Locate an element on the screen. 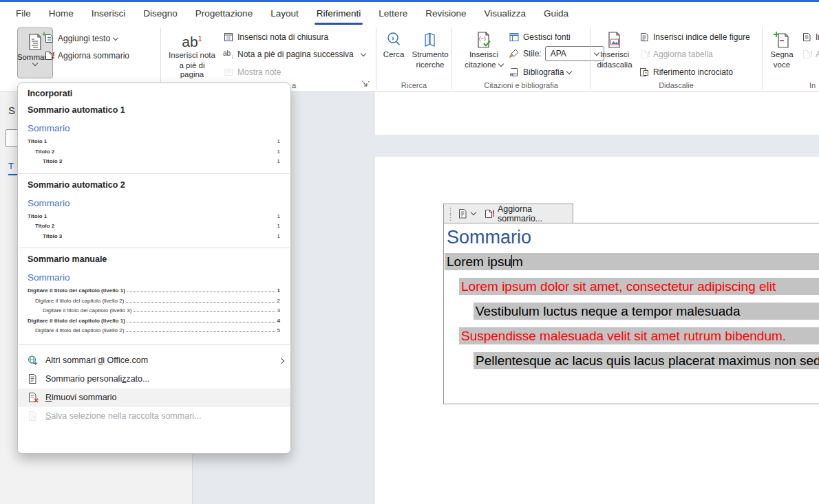  group-note: ab1 Inserisci nota a piè di pagina [i] I… is located at coordinates (268, 58).